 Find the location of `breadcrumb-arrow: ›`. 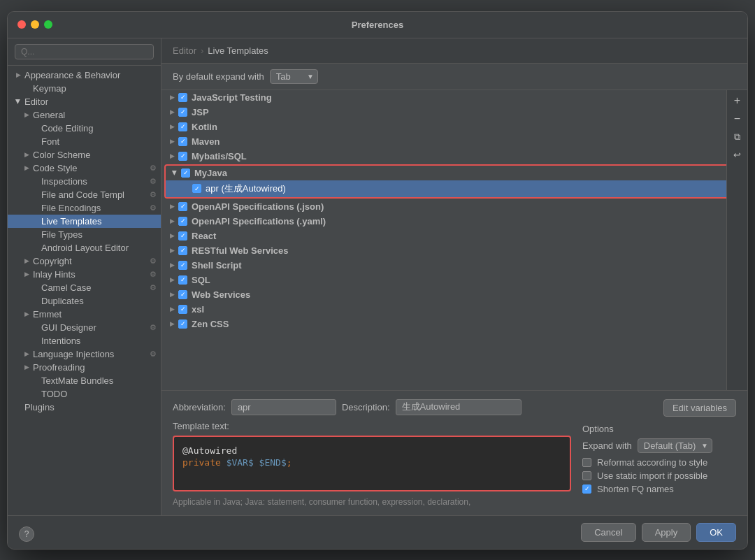

breadcrumb-arrow: › is located at coordinates (202, 50).